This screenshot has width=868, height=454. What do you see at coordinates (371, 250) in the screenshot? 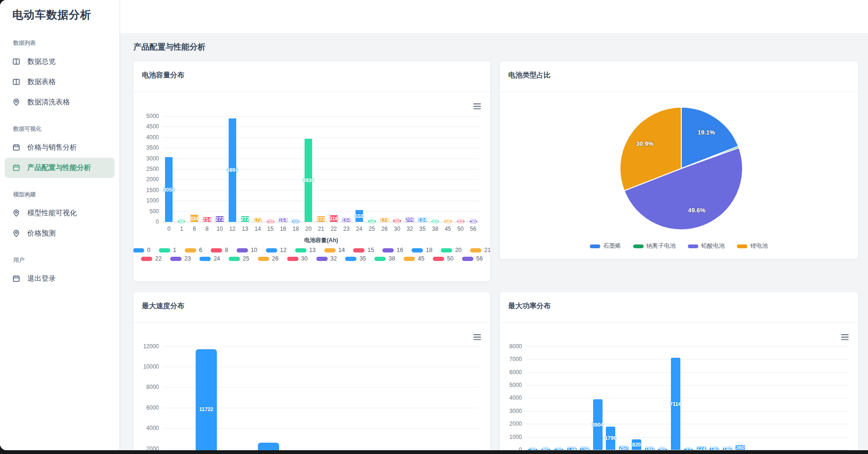
I see `legend-label: 15` at bounding box center [371, 250].